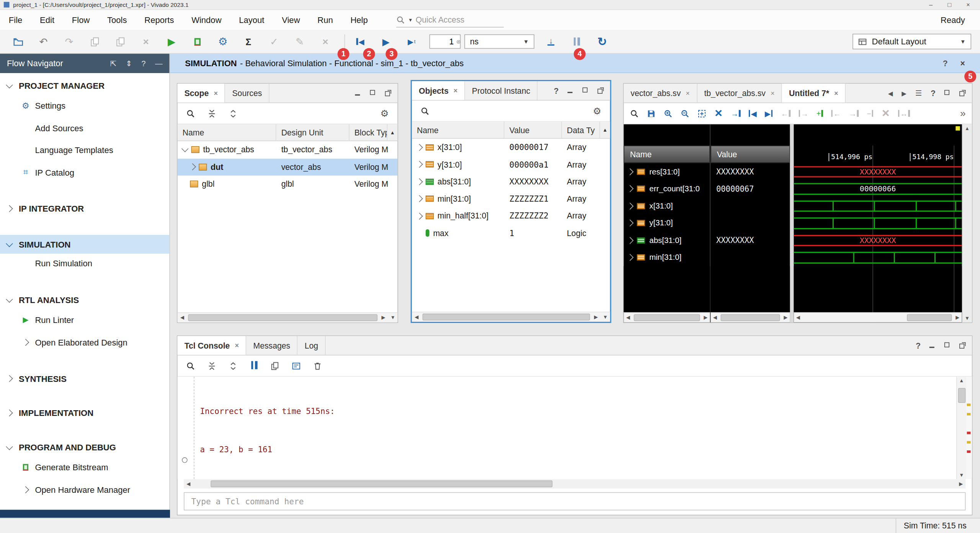 The image size is (980, 533). Describe the element at coordinates (291, 20) in the screenshot. I see `menu-view: View` at that location.